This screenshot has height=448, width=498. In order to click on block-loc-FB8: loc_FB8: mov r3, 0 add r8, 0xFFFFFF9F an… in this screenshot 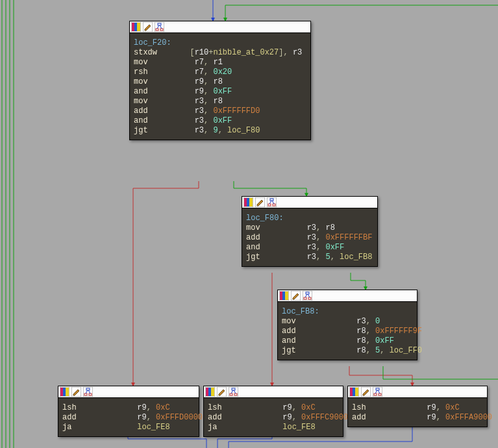, I will do `click(347, 325)`.